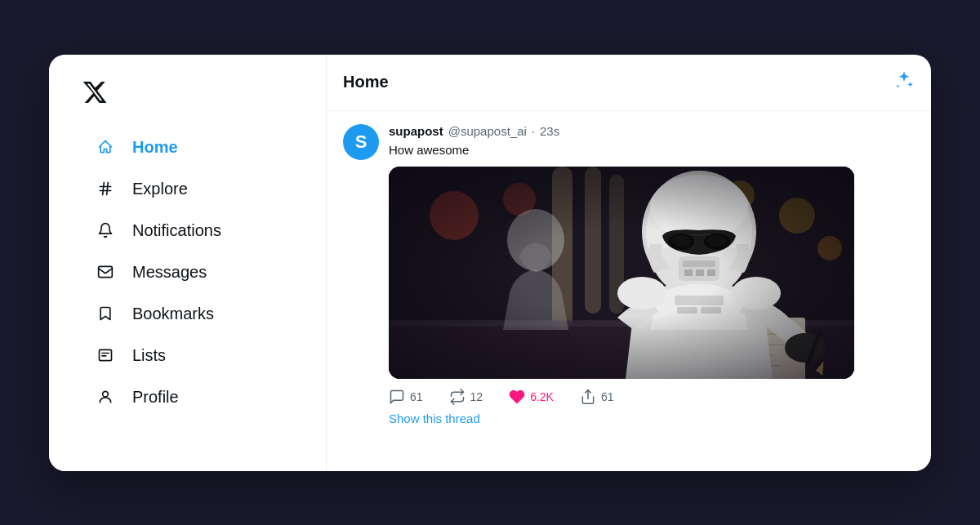  I want to click on share-action: 61, so click(597, 397).